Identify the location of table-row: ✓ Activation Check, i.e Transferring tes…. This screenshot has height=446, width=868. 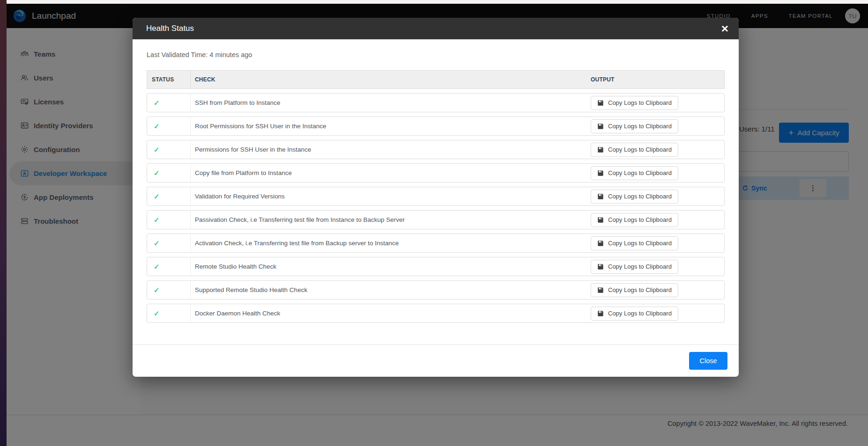
(436, 243).